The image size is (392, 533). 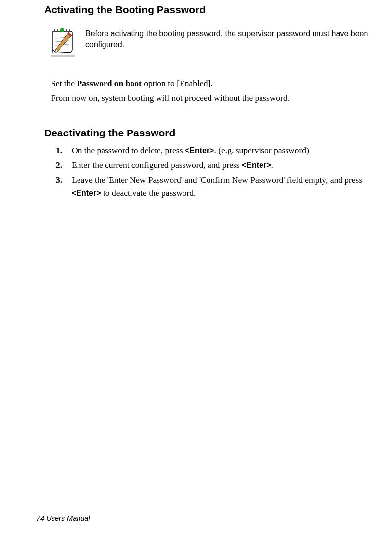 I want to click on list-item: 2. Enter the current configured password…, so click(x=219, y=165).